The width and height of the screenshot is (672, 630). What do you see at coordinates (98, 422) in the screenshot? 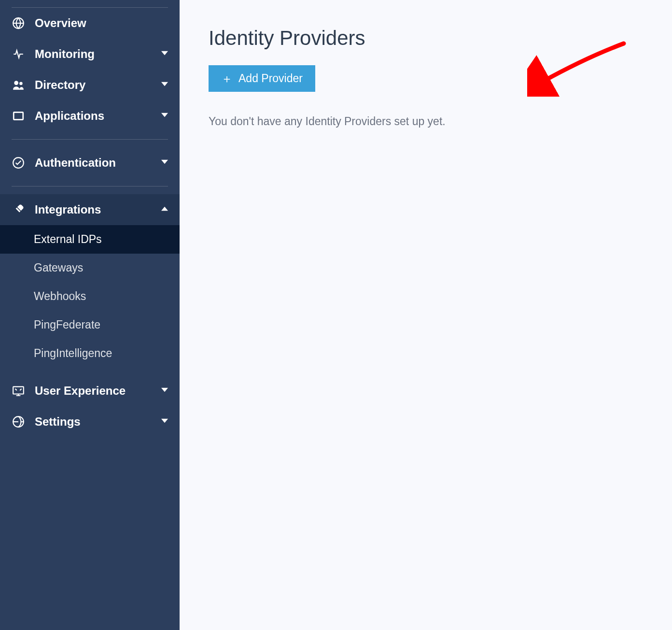
I see `sidebar-item-label: Settings` at bounding box center [98, 422].